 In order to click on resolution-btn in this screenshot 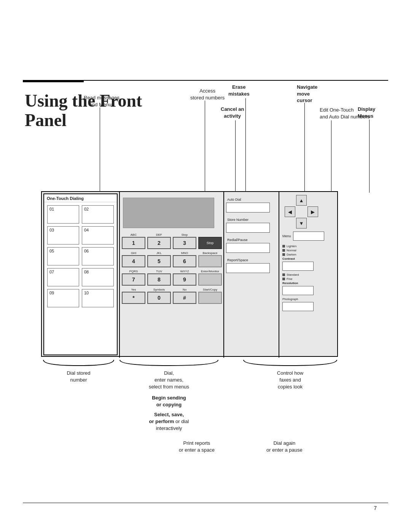, I will do `click(298, 291)`.